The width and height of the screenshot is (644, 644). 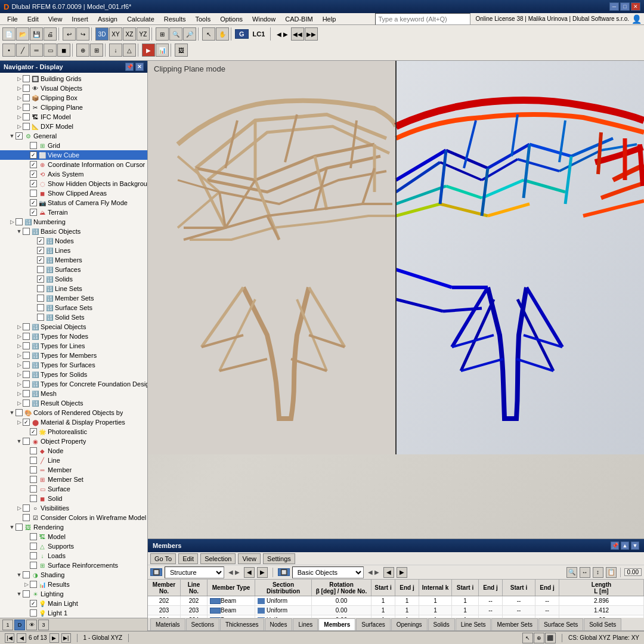 I want to click on tree-surface-reinforcements: ⊞ Surface Reinforcements, so click(x=74, y=565).